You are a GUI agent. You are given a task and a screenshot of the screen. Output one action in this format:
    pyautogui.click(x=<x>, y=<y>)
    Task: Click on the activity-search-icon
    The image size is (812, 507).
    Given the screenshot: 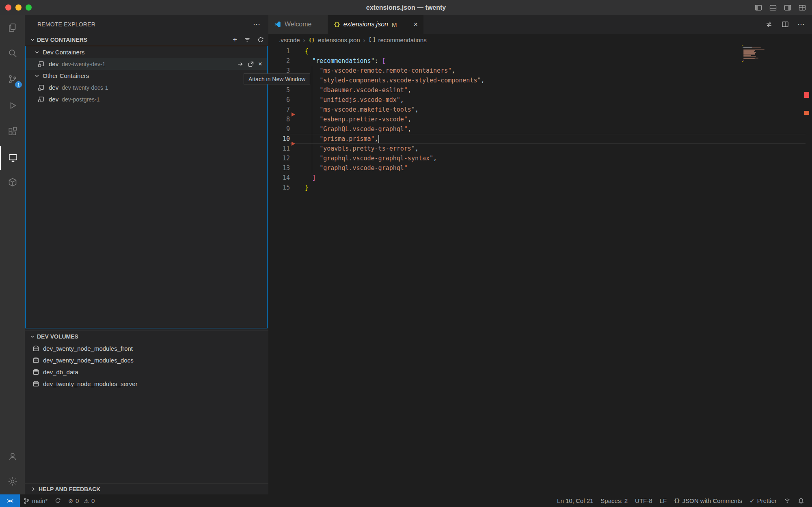 What is the action you would take?
    pyautogui.click(x=12, y=53)
    